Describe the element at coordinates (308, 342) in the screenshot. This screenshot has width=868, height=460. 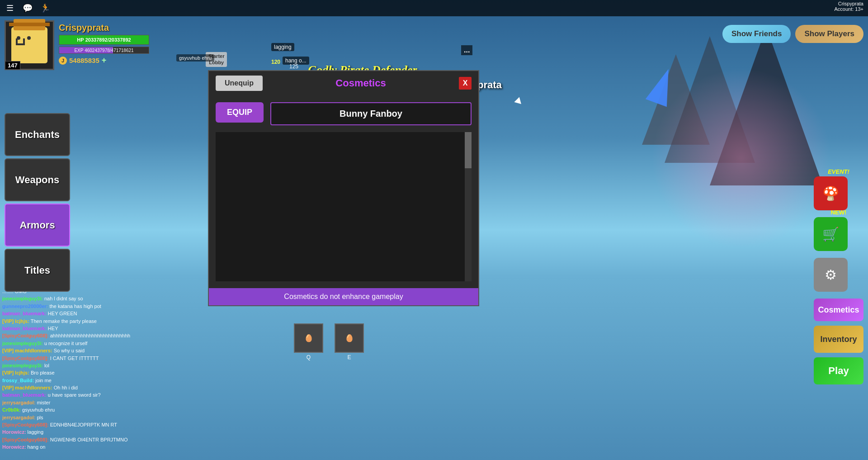
I see `item-slot-q: 🥚 Q` at that location.